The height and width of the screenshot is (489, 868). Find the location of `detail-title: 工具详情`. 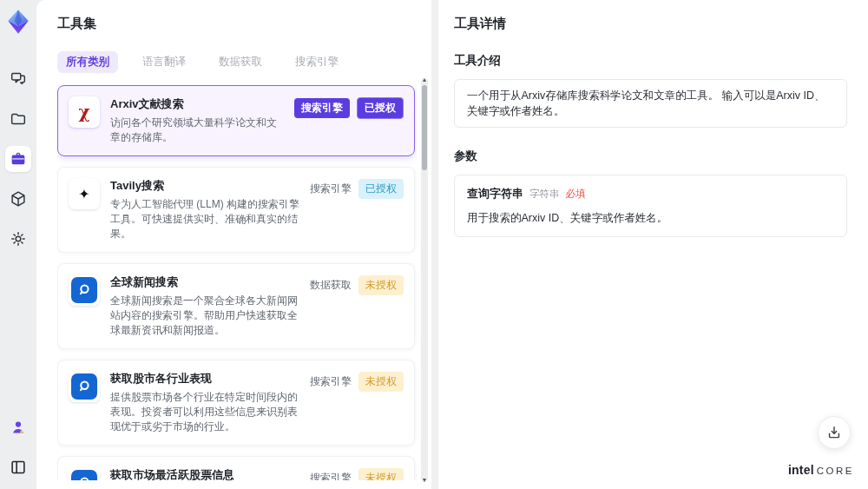

detail-title: 工具详情 is located at coordinates (651, 24).